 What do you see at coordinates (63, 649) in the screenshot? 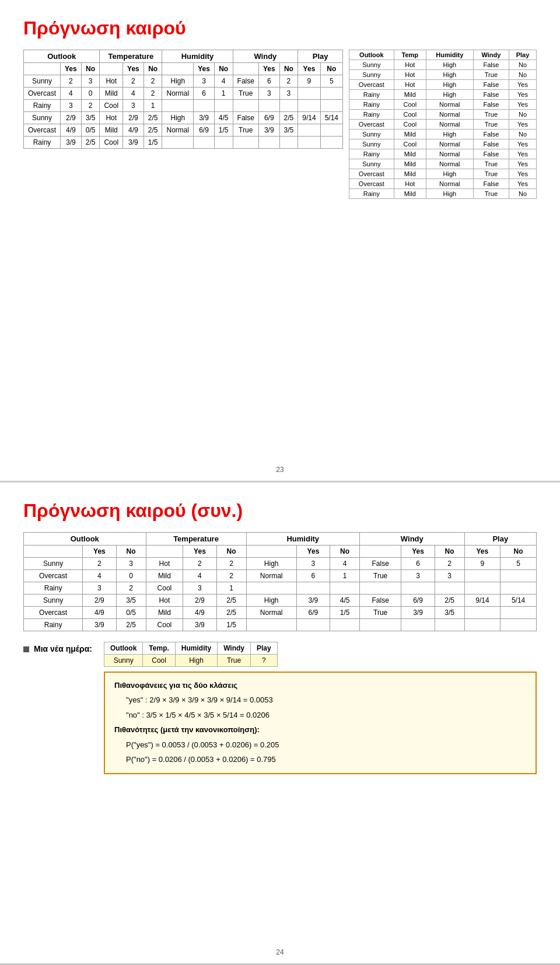
I see `new-day-text: Μια νέα ημέρα:` at bounding box center [63, 649].